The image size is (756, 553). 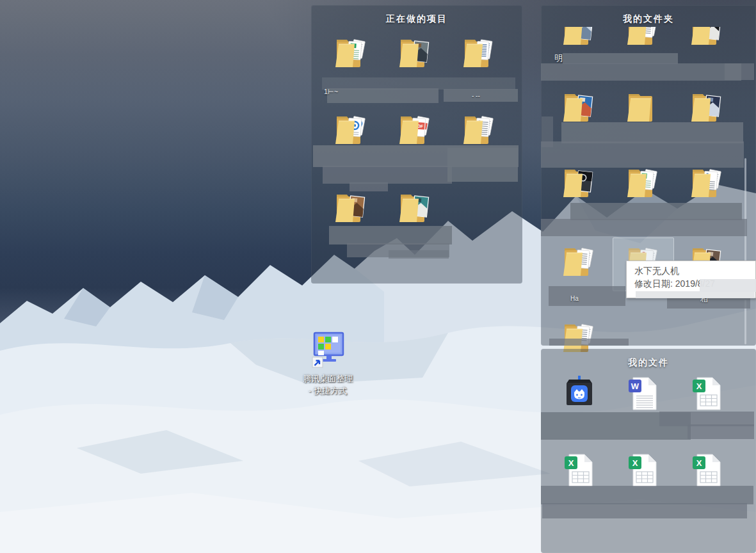 What do you see at coordinates (707, 470) in the screenshot?
I see `file-excel-4-icon: X` at bounding box center [707, 470].